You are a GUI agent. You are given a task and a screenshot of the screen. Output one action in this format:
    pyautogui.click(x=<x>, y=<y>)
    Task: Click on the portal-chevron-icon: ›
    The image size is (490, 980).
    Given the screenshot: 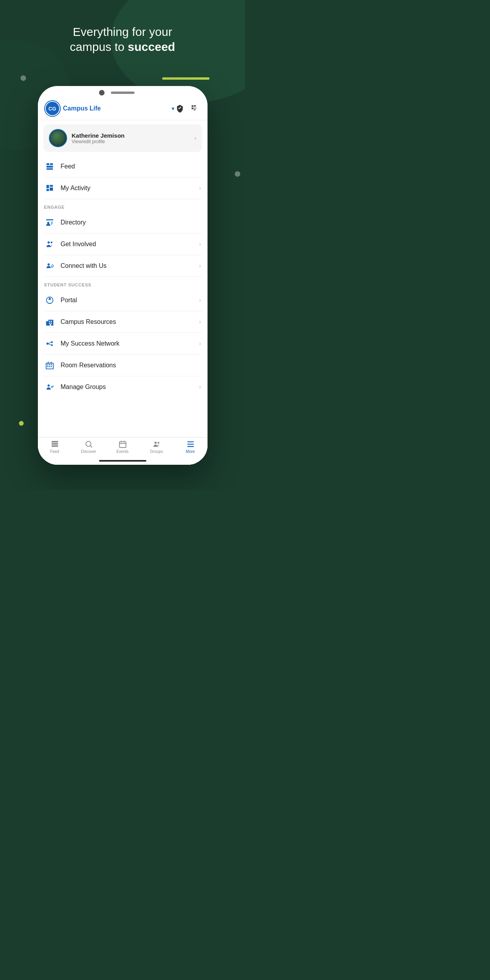 What is the action you would take?
    pyautogui.click(x=200, y=300)
    